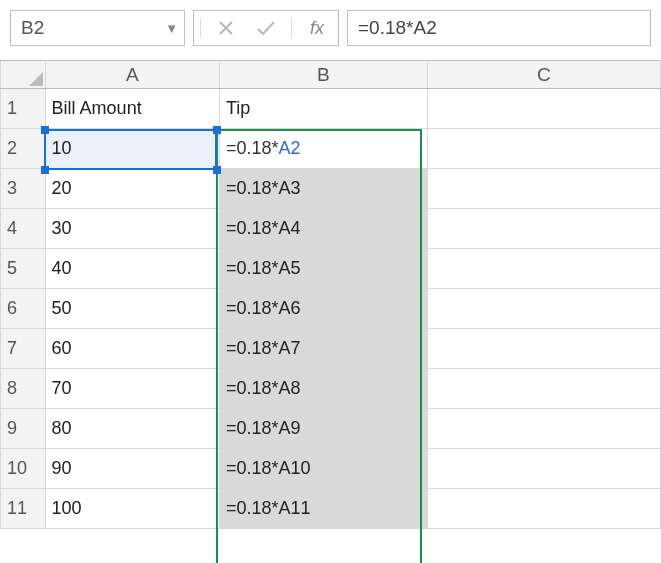 The image size is (661, 563). I want to click on cell-A9: 80, so click(132, 429).